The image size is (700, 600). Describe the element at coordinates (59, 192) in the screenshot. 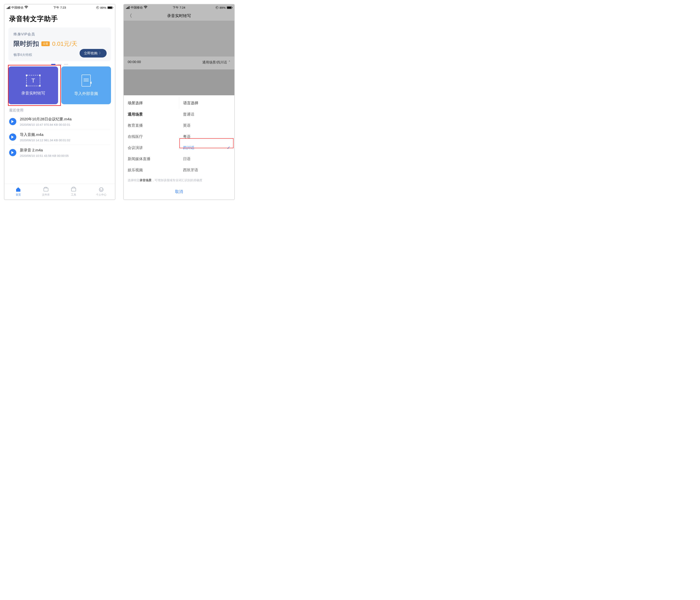

I see `tab-bar: 首页 文件库 工具 个人中心` at that location.